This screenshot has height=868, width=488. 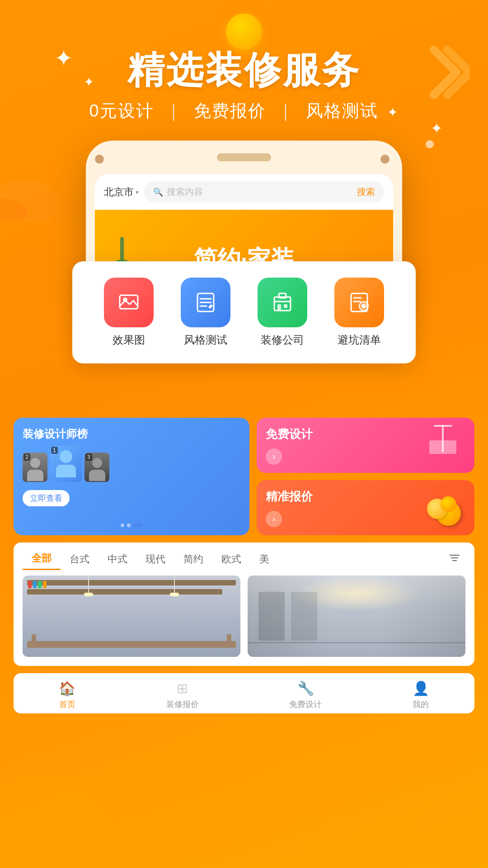 I want to click on view-now-button: 立即查看, so click(x=46, y=498).